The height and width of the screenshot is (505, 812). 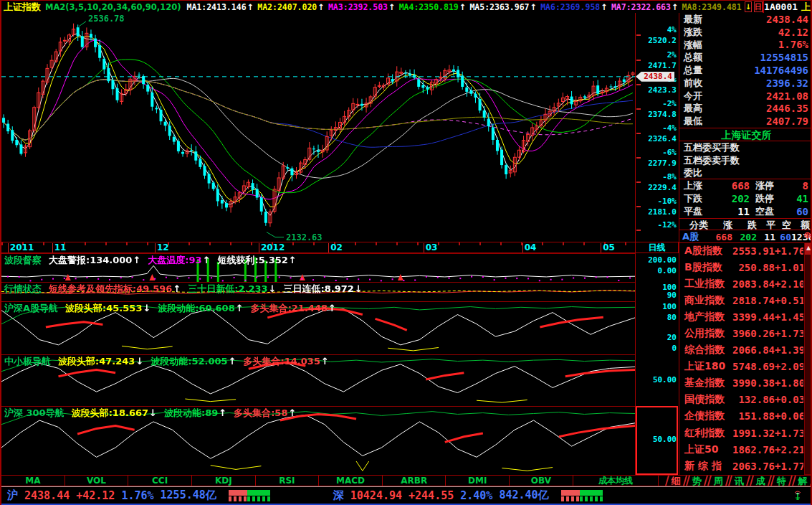 I want to click on panel-band-inspector: 波段督察 大盘警报:134.000↑大盘温度:93↑短线获利:5.352↑, so click(x=318, y=268).